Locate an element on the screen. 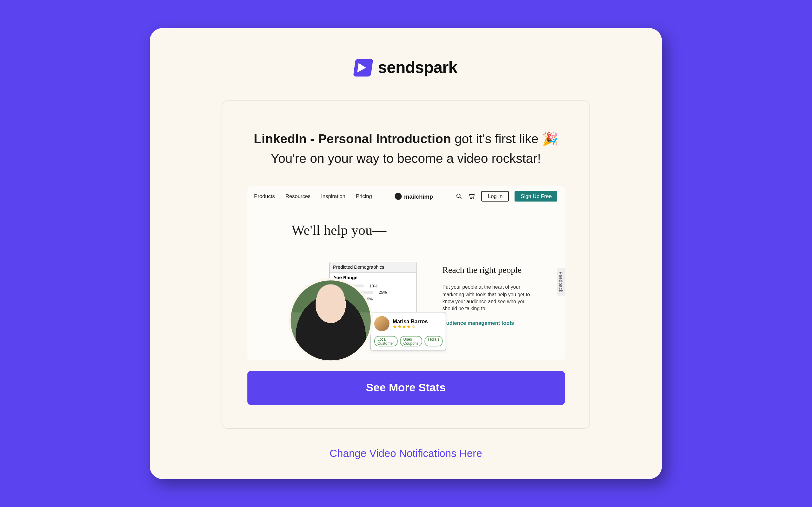 The height and width of the screenshot is (507, 812). thumb-logo-text: mailchimp is located at coordinates (418, 196).